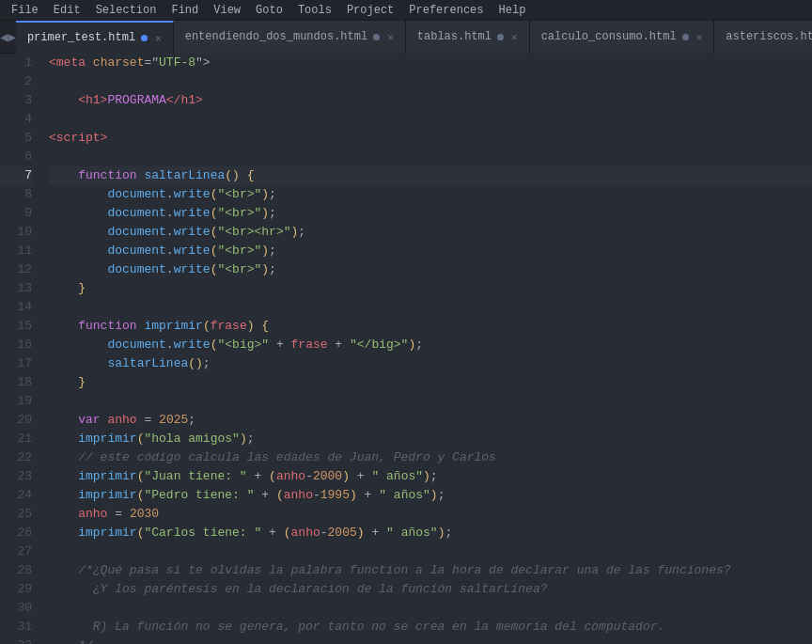  Describe the element at coordinates (430, 270) in the screenshot. I see `code-line-12: document.write("<br>");` at that location.